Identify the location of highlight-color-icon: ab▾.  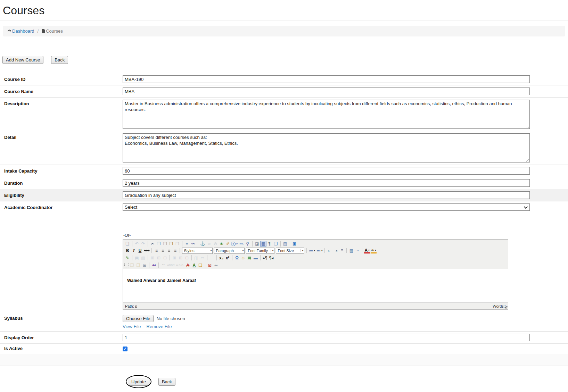
(374, 251).